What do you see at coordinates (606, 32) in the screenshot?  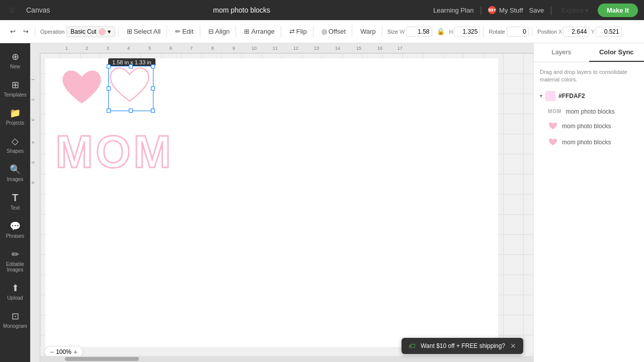 I see `y-group: Y` at bounding box center [606, 32].